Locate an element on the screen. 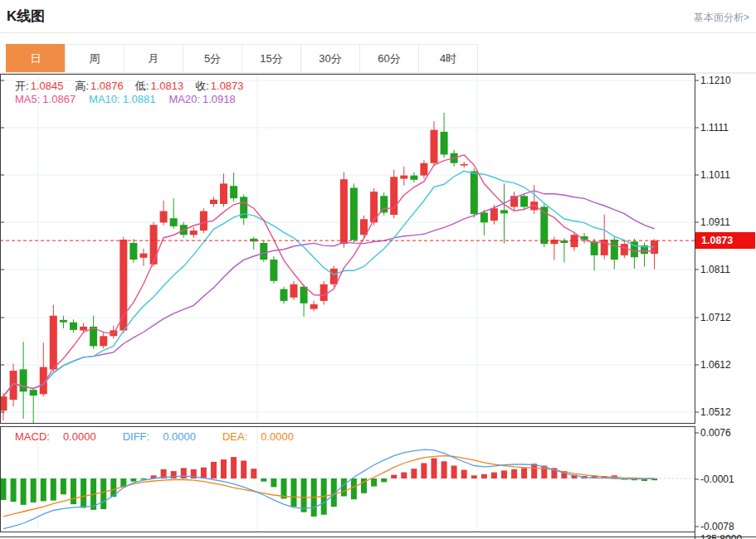  tab-5min: 5分 is located at coordinates (212, 58).